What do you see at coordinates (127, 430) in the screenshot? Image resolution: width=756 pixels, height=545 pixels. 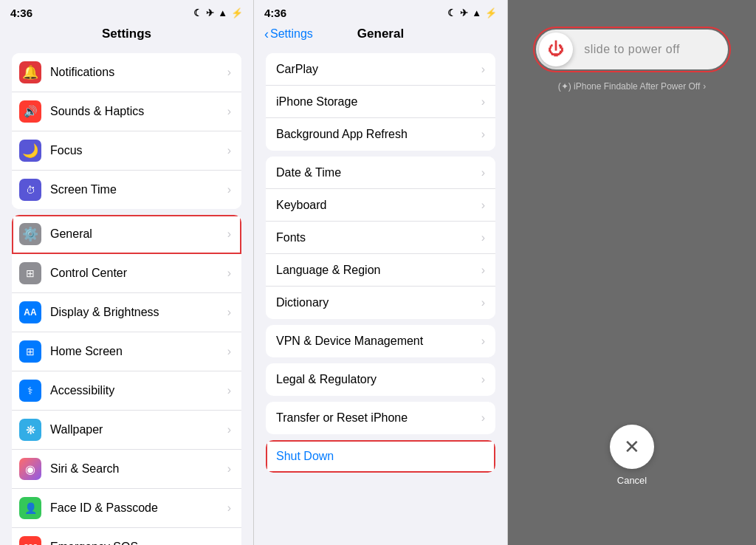 I see `list-item-wallpaper: ❋ Wallpaper ›` at bounding box center [127, 430].